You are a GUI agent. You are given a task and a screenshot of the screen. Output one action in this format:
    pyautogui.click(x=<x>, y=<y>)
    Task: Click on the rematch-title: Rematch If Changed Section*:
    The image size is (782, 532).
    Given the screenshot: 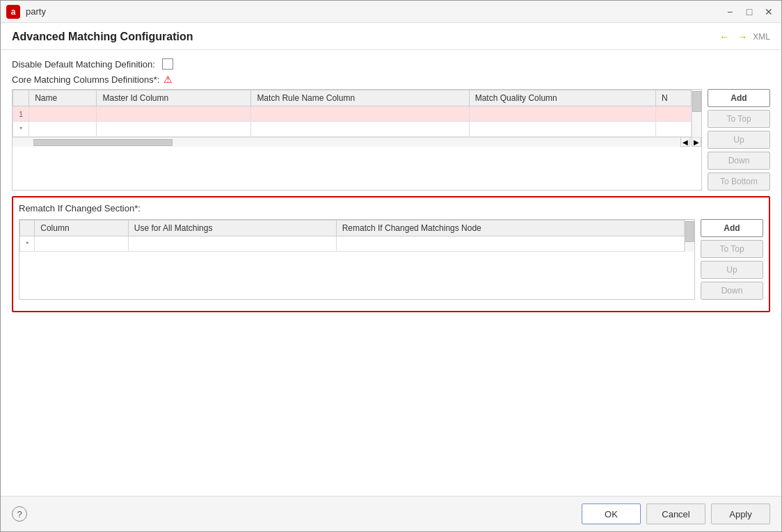 What is the action you would take?
    pyautogui.click(x=391, y=209)
    